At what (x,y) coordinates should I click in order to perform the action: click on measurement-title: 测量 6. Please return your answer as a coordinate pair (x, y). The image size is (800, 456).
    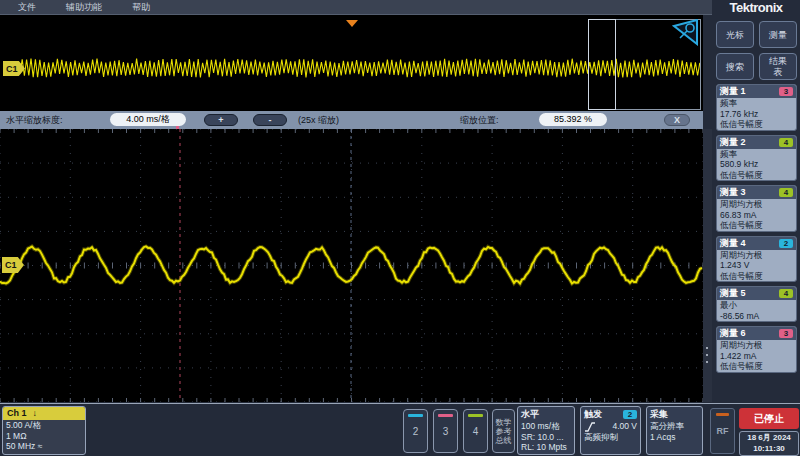
    Looking at the image, I should click on (733, 334).